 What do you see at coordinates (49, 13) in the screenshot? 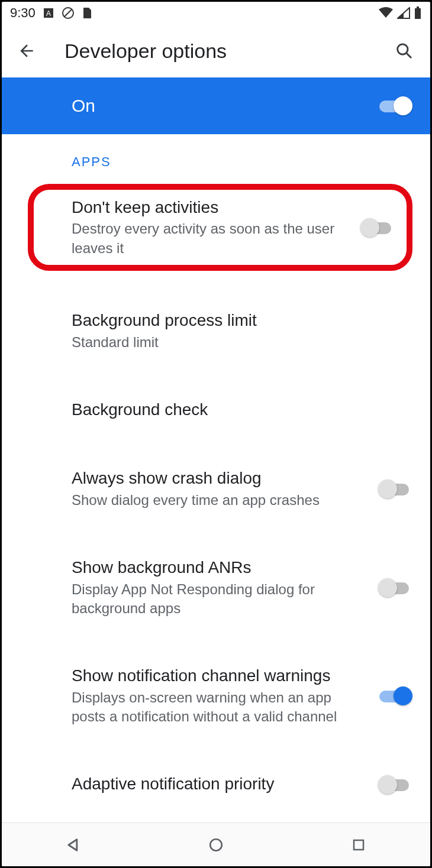
I see `app-badge-icon: A` at bounding box center [49, 13].